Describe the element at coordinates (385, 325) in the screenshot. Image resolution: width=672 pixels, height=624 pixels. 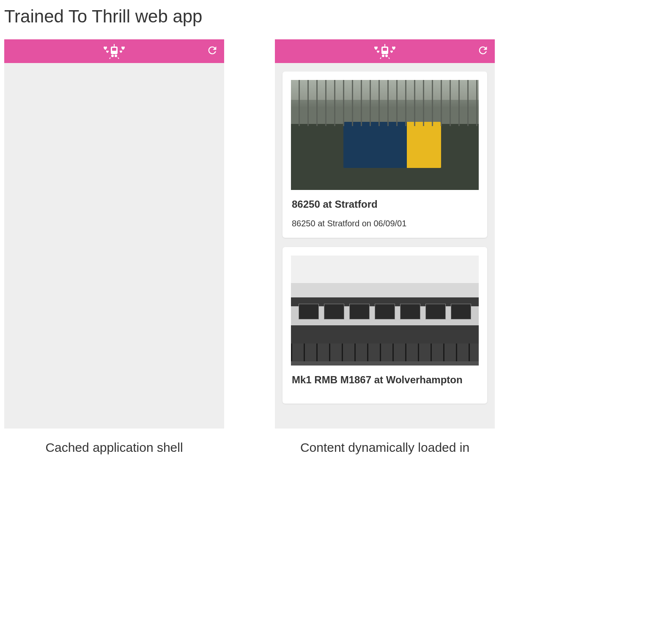
I see `content-card: Mk1 RMB M1867 at Wolverhampton` at that location.